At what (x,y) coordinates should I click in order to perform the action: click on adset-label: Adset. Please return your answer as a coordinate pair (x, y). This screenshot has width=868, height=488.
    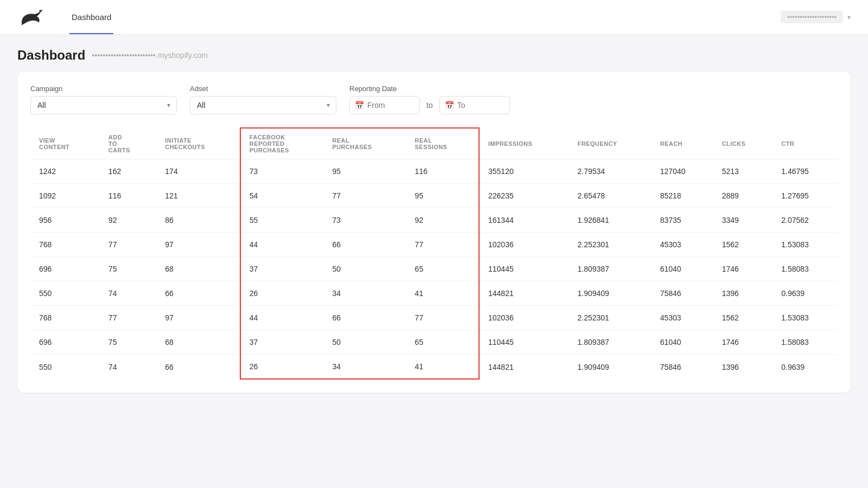
    Looking at the image, I should click on (263, 89).